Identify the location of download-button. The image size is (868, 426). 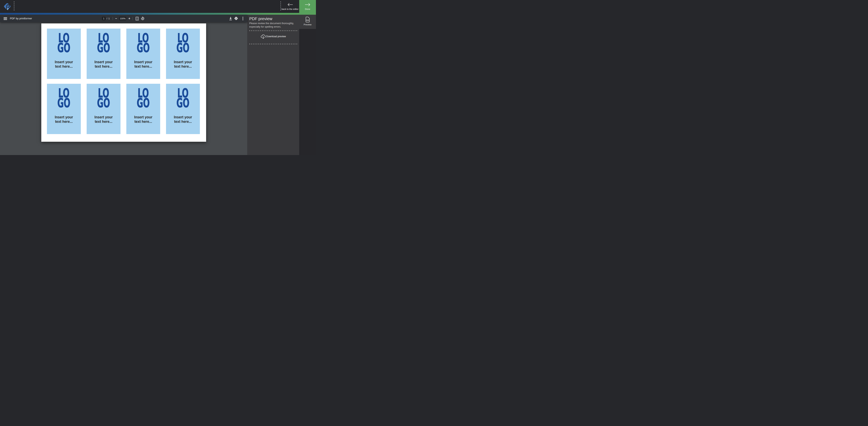
(230, 19).